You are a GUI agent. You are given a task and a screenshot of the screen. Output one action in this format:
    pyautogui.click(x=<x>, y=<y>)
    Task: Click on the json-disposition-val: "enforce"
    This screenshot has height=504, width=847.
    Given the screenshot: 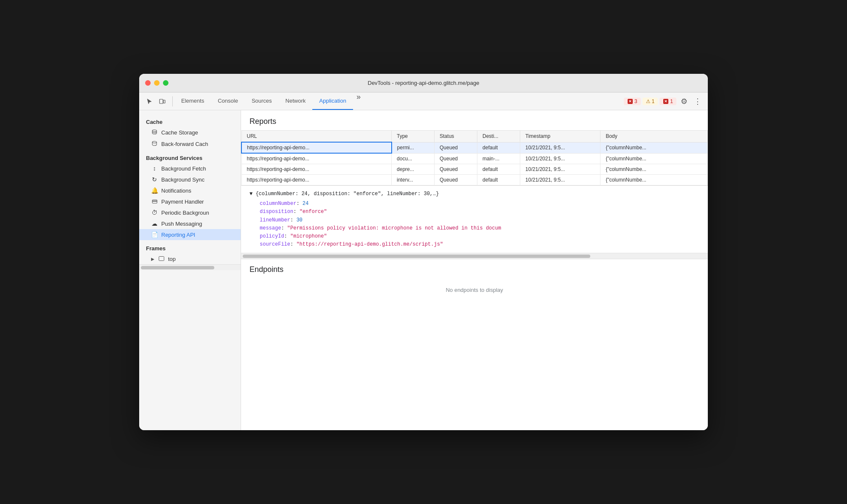 What is the action you would take?
    pyautogui.click(x=313, y=212)
    